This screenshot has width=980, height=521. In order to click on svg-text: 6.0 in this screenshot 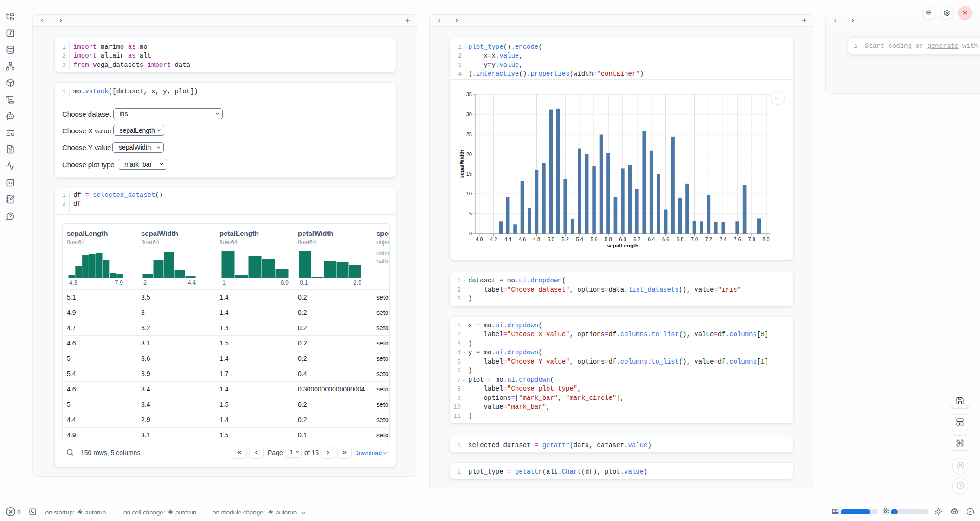, I will do `click(623, 239)`.